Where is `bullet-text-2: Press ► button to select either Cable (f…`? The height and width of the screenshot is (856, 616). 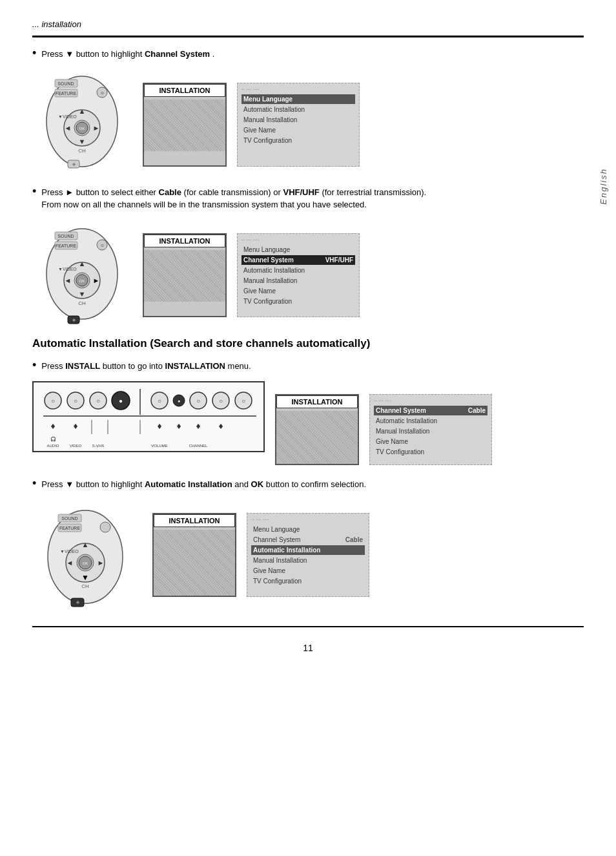
bullet-text-2: Press ► button to select either Cable (f… is located at coordinates (234, 199).